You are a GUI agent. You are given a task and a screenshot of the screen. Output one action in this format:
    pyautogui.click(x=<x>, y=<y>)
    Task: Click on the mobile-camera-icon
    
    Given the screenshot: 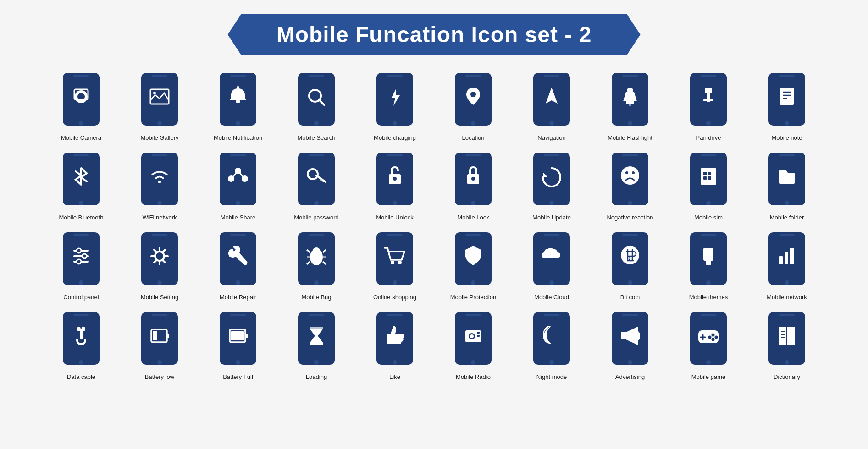 What is the action you would take?
    pyautogui.click(x=81, y=100)
    